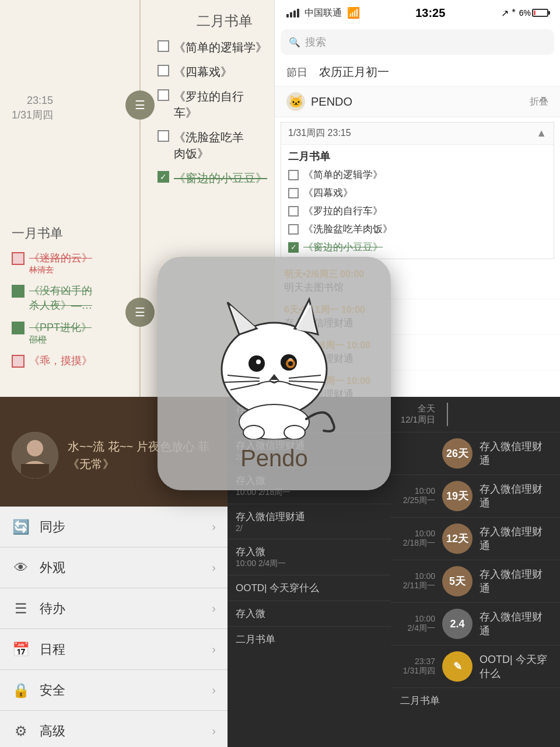 This screenshot has width=560, height=747. Describe the element at coordinates (418, 229) in the screenshot. I see `list-item: 《洗脸盆吃羊肉饭》` at that location.